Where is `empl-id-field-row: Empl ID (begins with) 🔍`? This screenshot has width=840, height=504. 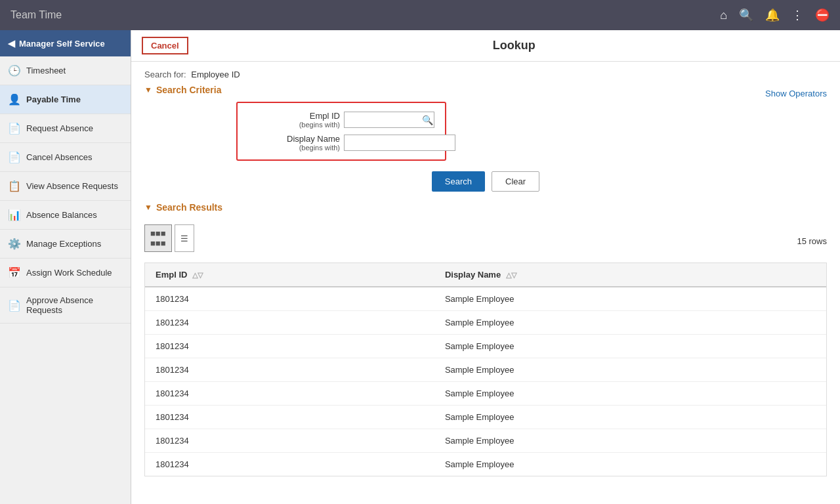 empl-id-field-row: Empl ID (begins with) 🔍 is located at coordinates (341, 119).